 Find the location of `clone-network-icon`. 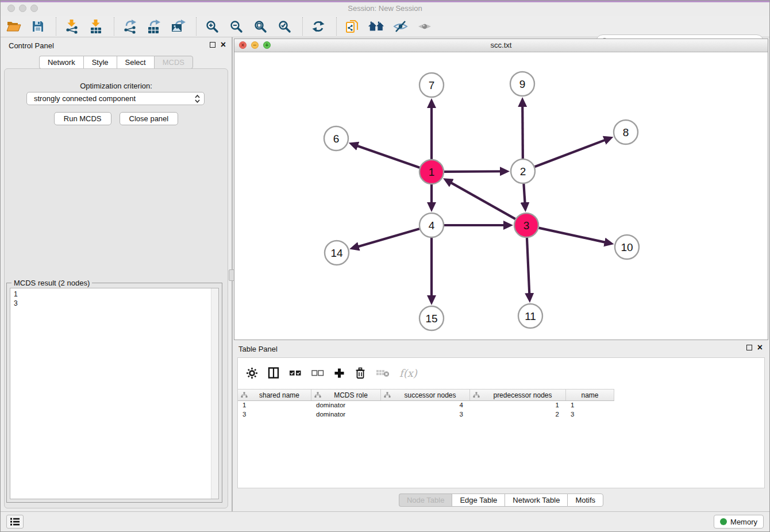

clone-network-icon is located at coordinates (352, 26).